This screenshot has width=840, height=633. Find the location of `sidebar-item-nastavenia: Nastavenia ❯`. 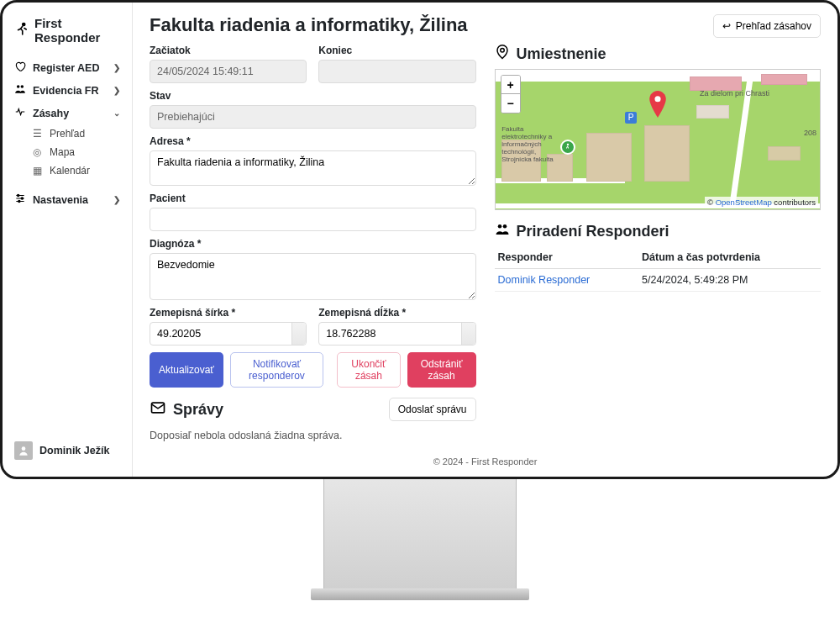

sidebar-item-nastavenia: Nastavenia ❯ is located at coordinates (67, 200).